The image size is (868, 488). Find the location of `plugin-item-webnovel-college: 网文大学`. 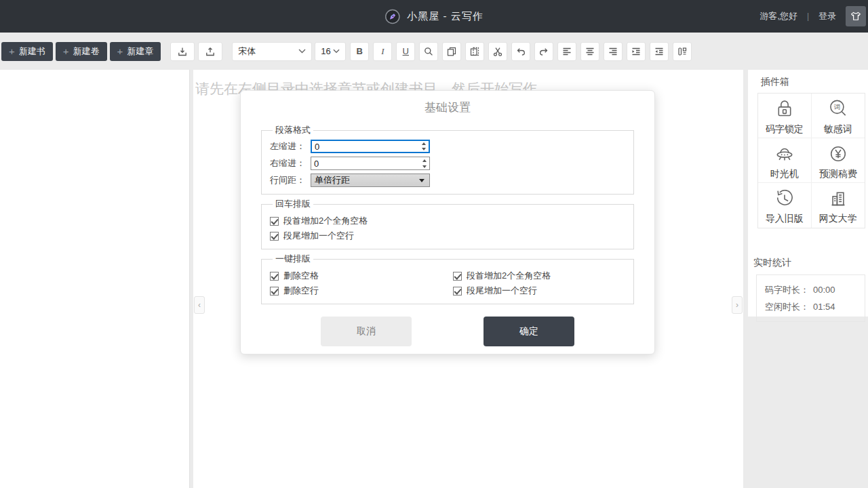

plugin-item-webnovel-college: 网文大学 is located at coordinates (838, 205).